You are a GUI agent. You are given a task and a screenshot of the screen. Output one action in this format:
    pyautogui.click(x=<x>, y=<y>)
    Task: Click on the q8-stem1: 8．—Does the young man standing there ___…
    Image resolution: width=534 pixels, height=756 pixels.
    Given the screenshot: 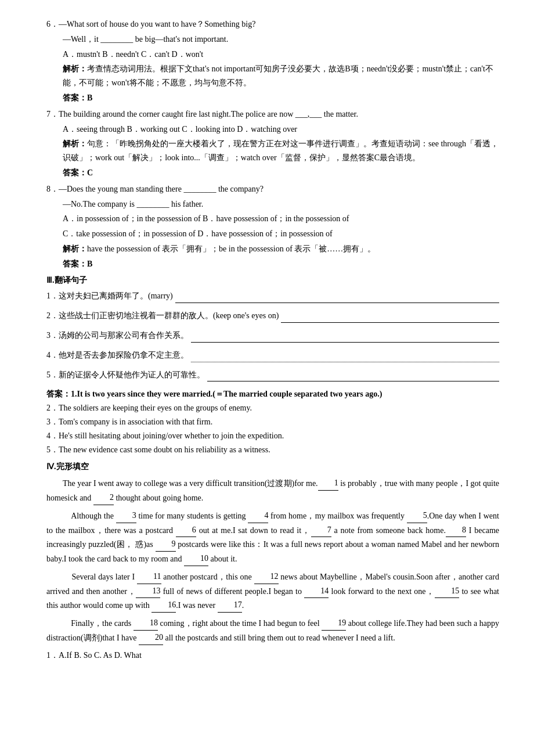 What is the action you would take?
    pyautogui.click(x=273, y=189)
    